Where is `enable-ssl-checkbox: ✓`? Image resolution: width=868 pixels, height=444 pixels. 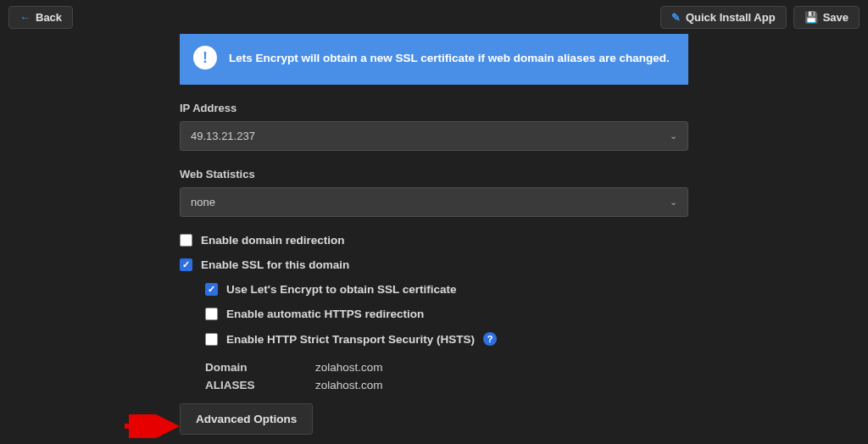
enable-ssl-checkbox: ✓ is located at coordinates (186, 264).